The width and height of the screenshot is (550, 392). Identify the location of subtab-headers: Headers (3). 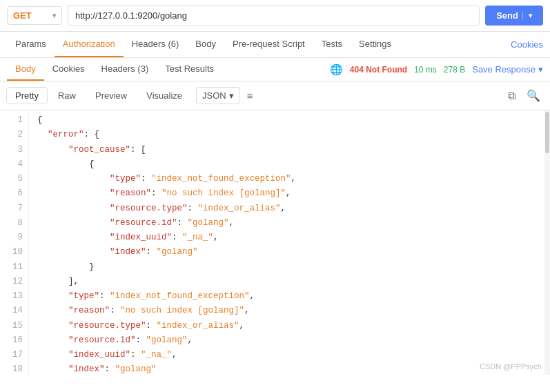
(126, 69).